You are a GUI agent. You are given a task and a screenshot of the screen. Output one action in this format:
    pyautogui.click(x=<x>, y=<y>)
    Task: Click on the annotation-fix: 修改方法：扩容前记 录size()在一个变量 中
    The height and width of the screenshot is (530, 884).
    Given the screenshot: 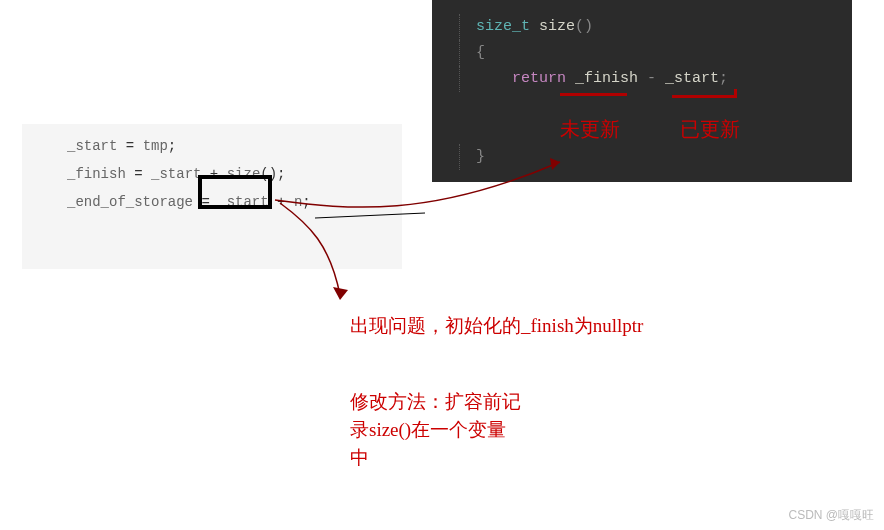 What is the action you would take?
    pyautogui.click(x=460, y=430)
    